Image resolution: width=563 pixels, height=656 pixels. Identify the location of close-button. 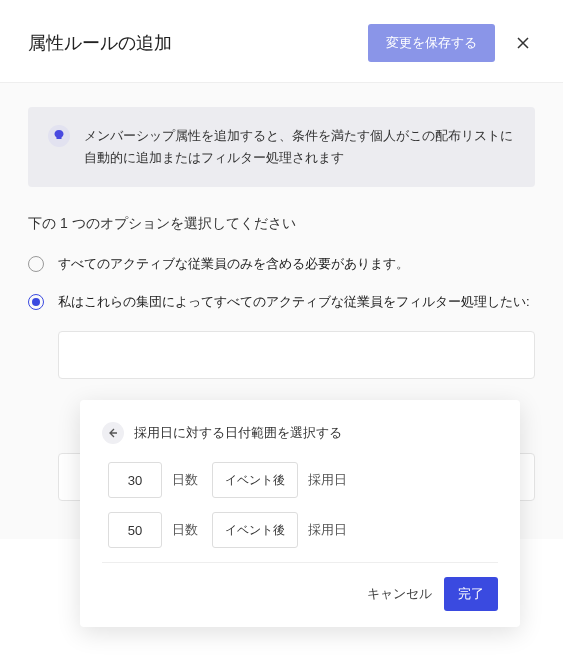
(523, 43).